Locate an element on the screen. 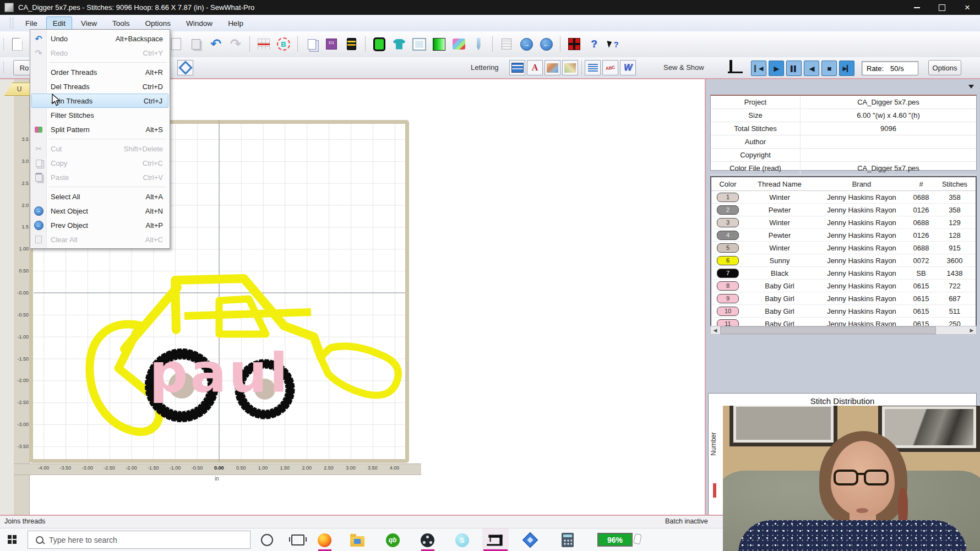 Image resolution: width=980 pixels, height=551 pixels. stitch-grid-icon is located at coordinates (264, 44).